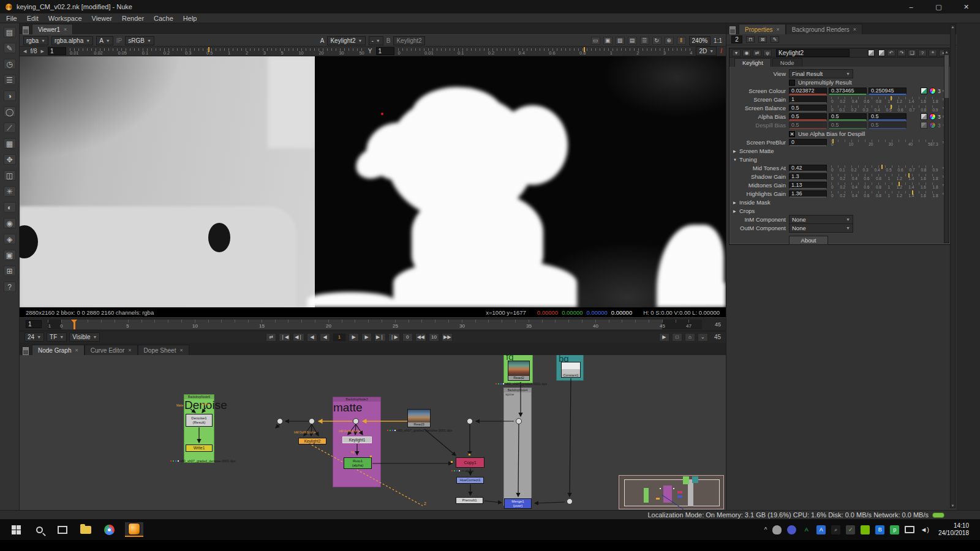 The image size is (980, 551). What do you see at coordinates (884, 100) in the screenshot?
I see `screen-gain-slider: 00.20.40.60.811.21.41.61.8` at bounding box center [884, 100].